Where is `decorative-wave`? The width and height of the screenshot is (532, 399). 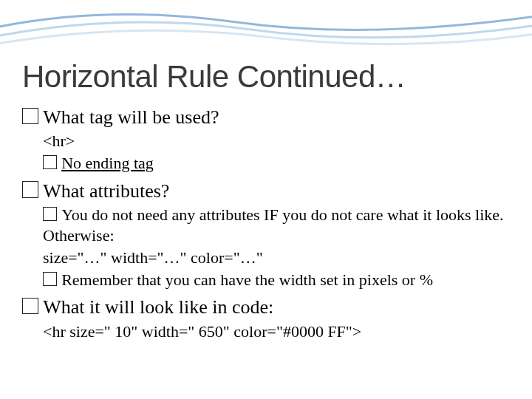 decorative-wave is located at coordinates (266, 30).